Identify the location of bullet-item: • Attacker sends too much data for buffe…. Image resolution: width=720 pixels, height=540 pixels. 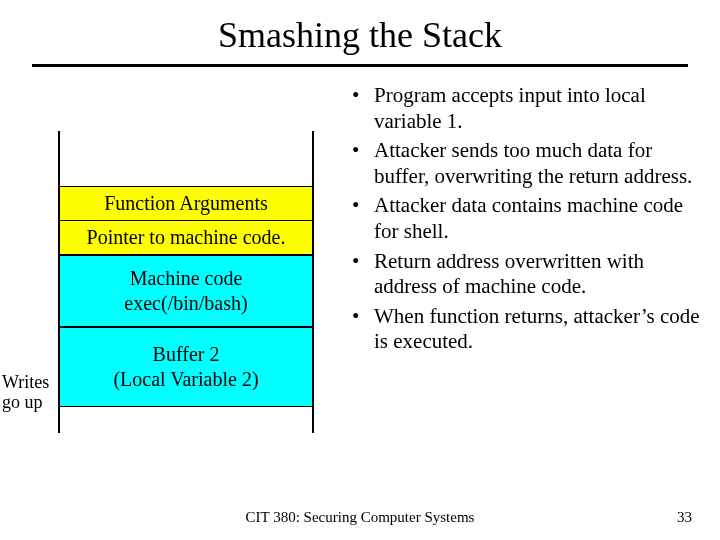
(526, 164).